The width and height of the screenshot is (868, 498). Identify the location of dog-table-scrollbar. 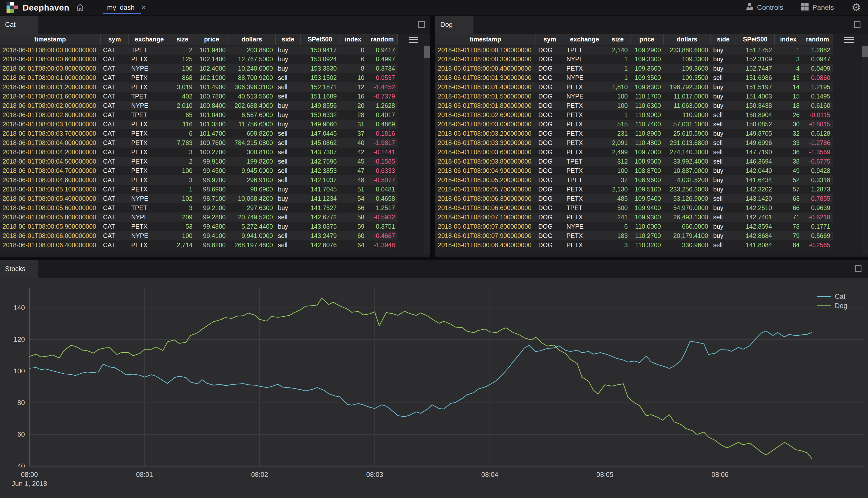
(865, 150).